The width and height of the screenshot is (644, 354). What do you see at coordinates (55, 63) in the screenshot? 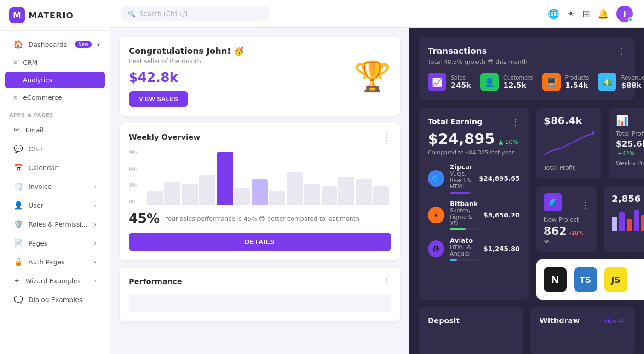
I see `sidebar-item-crm: CRM` at bounding box center [55, 63].